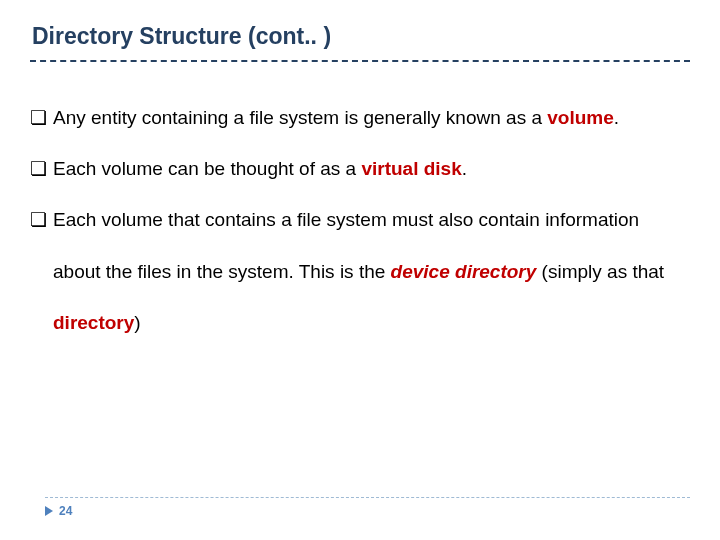 The height and width of the screenshot is (540, 720). I want to click on page-title: Directory Structure (cont.. ), so click(361, 37).